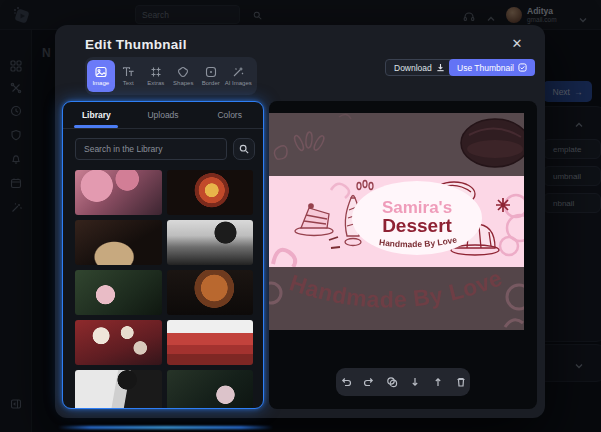  I want to click on svg-text: Handmade By Love, so click(396, 290).